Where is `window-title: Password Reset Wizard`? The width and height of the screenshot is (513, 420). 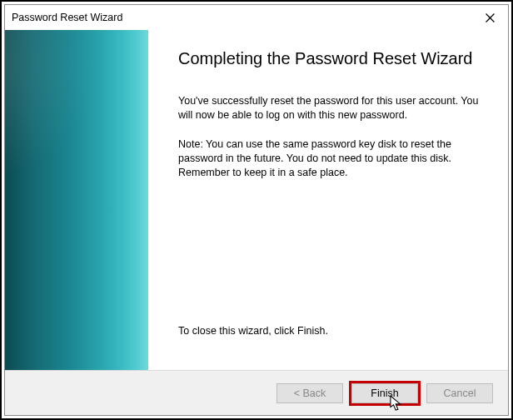
window-title: Password Reset Wizard is located at coordinates (67, 18).